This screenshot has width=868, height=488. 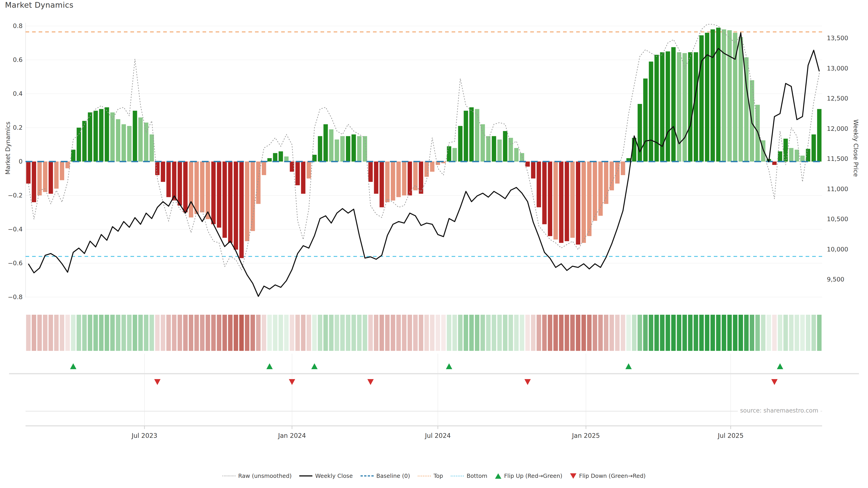 I want to click on legend-swatch-raw, so click(x=229, y=476).